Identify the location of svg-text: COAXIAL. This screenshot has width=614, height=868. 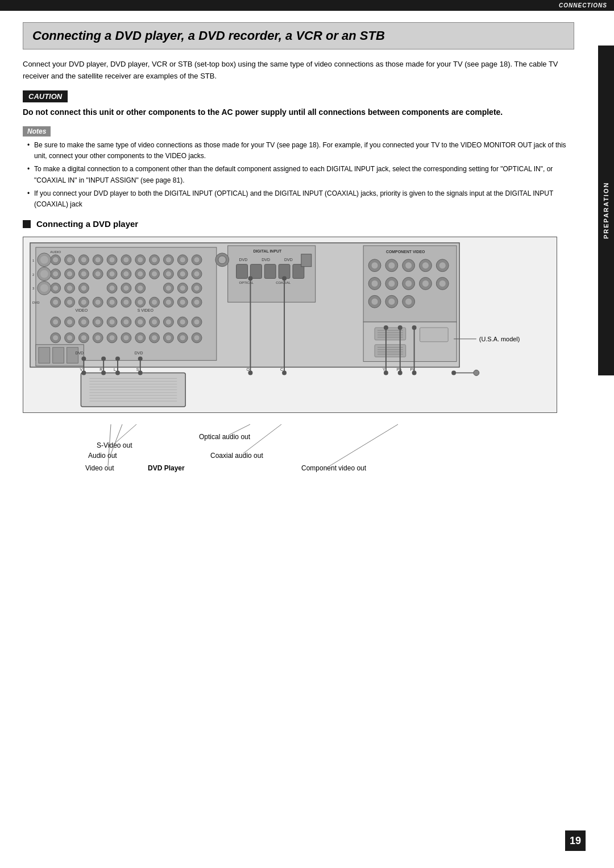
(283, 283).